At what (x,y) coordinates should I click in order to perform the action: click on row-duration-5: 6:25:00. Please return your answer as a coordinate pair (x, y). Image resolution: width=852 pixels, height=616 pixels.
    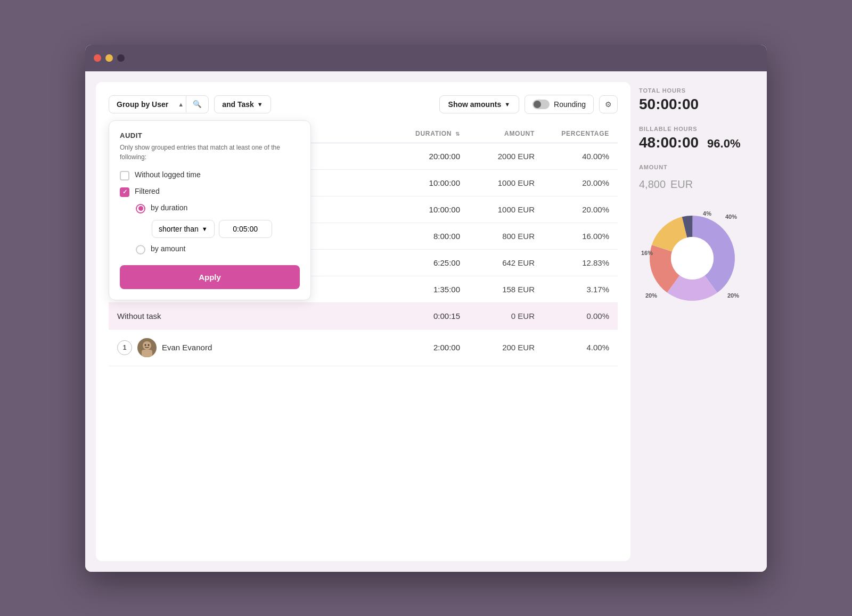
    Looking at the image, I should click on (423, 263).